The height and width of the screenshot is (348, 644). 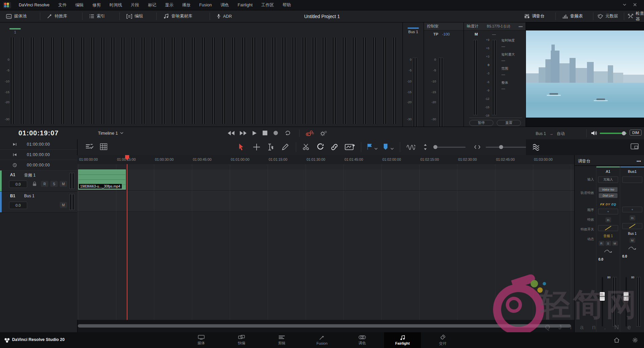 What do you see at coordinates (90, 147) in the screenshot?
I see `timeline-view-options-icon` at bounding box center [90, 147].